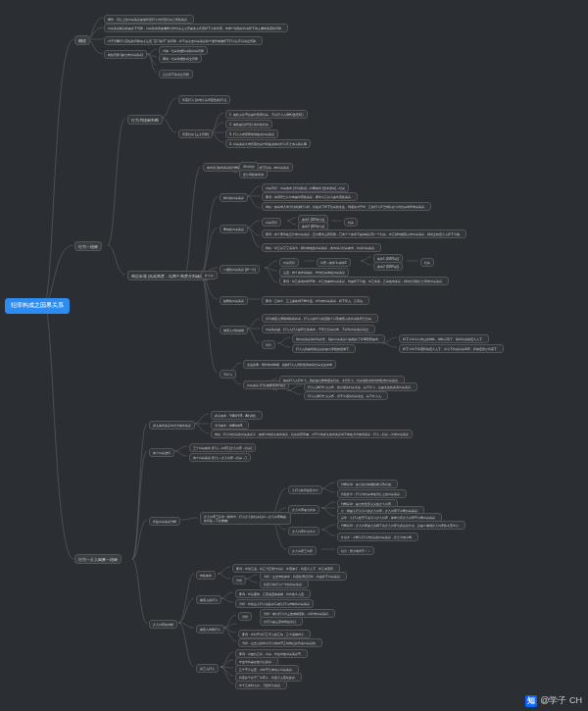 The image size is (588, 711). What do you see at coordinates (233, 330) in the screenshot?
I see `g5: 被害人对的修段` at bounding box center [233, 330].